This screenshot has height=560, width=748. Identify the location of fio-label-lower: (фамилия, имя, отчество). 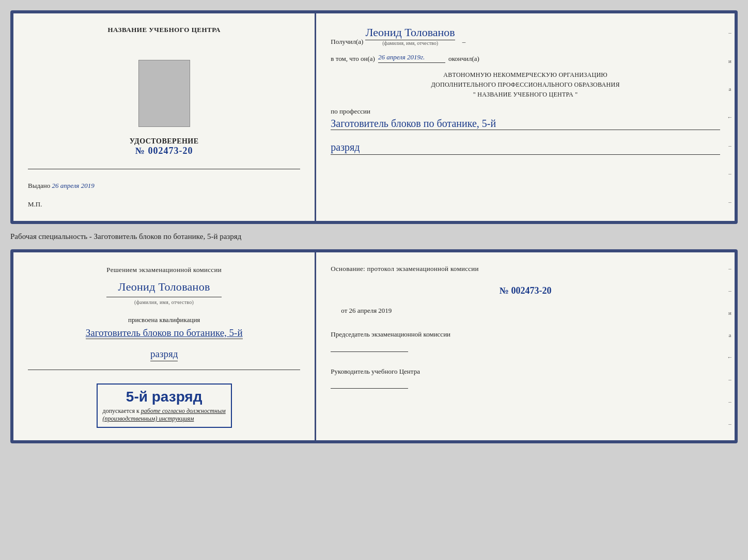
(164, 302).